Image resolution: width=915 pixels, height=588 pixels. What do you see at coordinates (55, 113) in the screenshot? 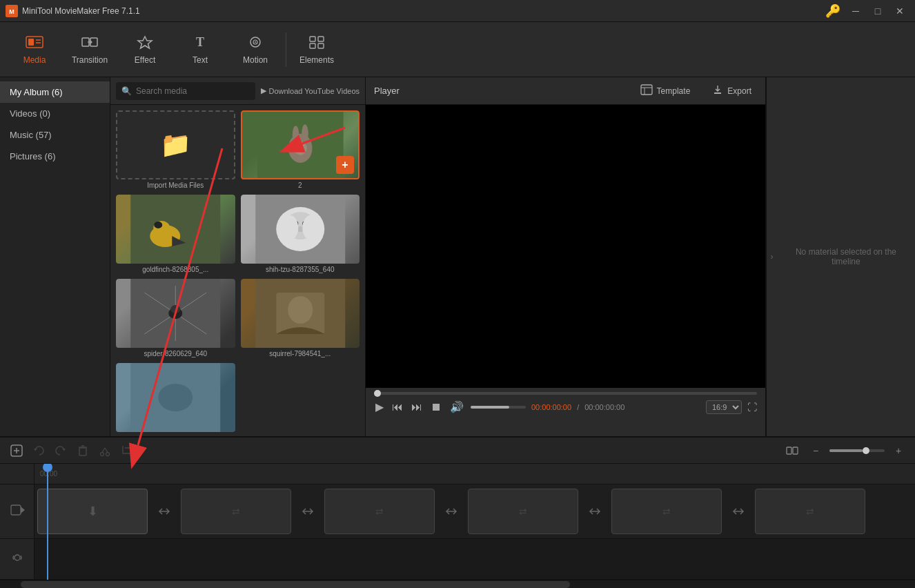
I see `sidebar-item-videos: Videos (0)` at bounding box center [55, 113].